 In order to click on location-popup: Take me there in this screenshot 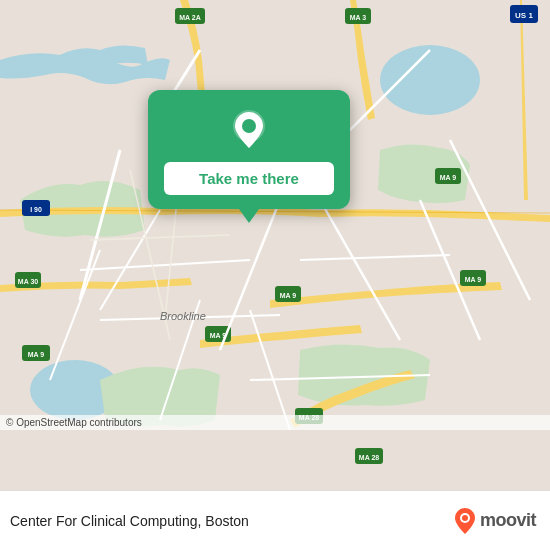, I will do `click(249, 150)`.